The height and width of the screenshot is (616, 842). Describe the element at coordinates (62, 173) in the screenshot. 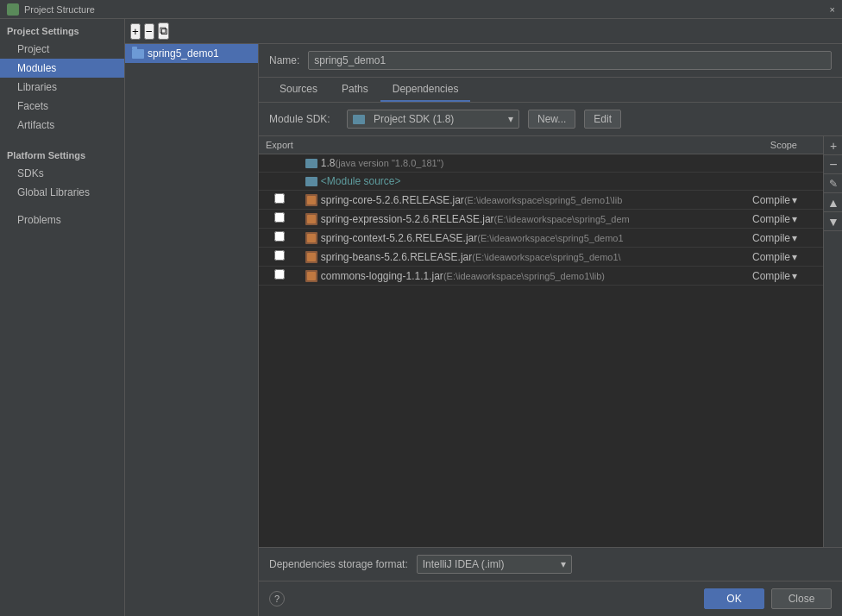

I see `sidebar-item-sdks: SDKs` at that location.